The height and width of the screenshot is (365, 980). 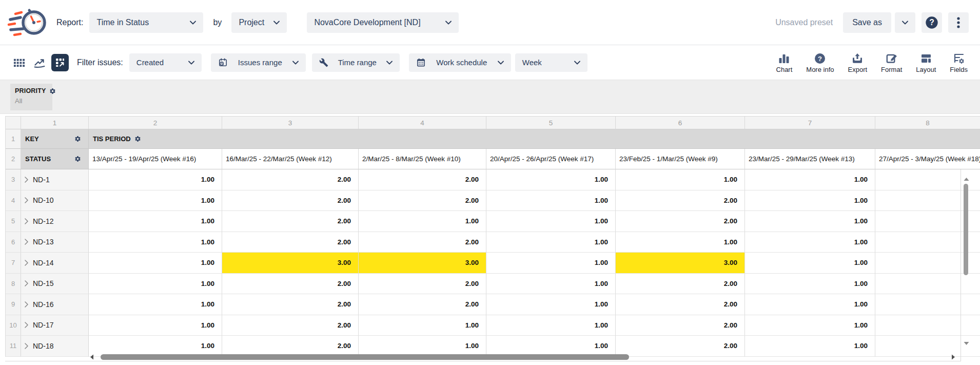 What do you see at coordinates (680, 159) in the screenshot?
I see `period-column-header: 23/Feb/25 - 1/Mar/25 (Week #9)` at bounding box center [680, 159].